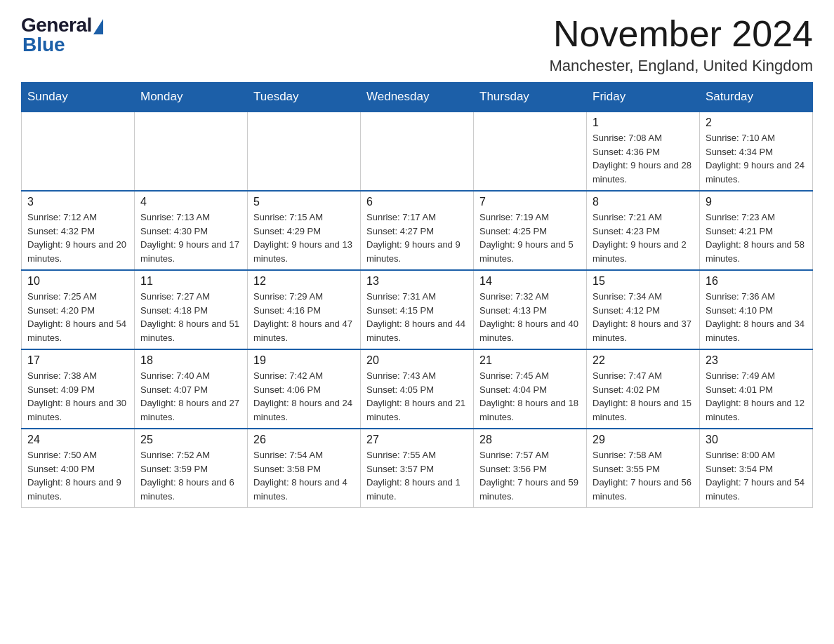  I want to click on calendar-week-row: 3Sunrise: 7:12 AM Sunset: 4:32 PM Daylig…, so click(417, 230).